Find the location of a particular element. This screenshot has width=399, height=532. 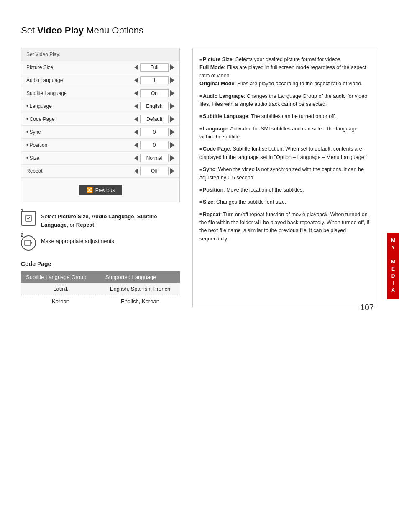

arrow-left-picture-size is located at coordinates (136, 67).